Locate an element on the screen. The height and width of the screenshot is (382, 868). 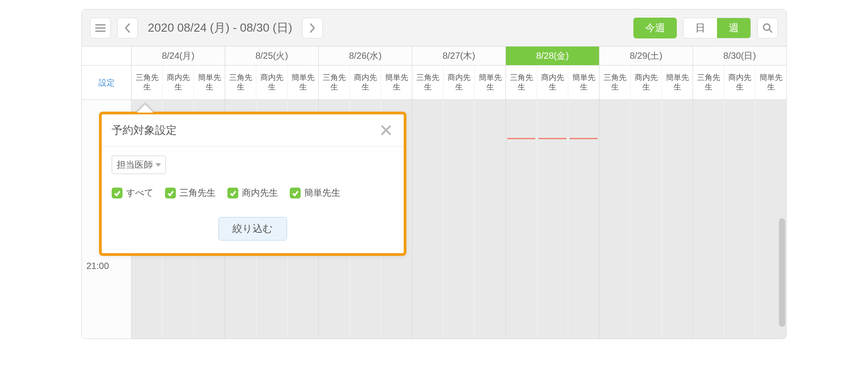
checkbox-label: 簡単先生 is located at coordinates (322, 193).